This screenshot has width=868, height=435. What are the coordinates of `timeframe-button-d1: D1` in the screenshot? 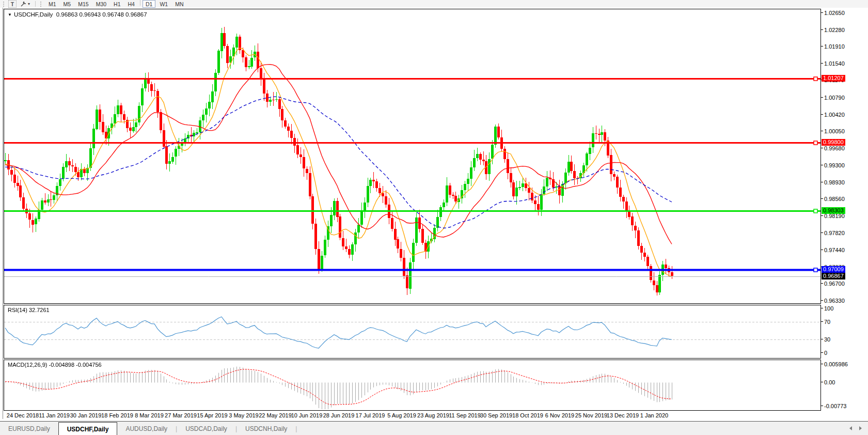 It's located at (149, 4).